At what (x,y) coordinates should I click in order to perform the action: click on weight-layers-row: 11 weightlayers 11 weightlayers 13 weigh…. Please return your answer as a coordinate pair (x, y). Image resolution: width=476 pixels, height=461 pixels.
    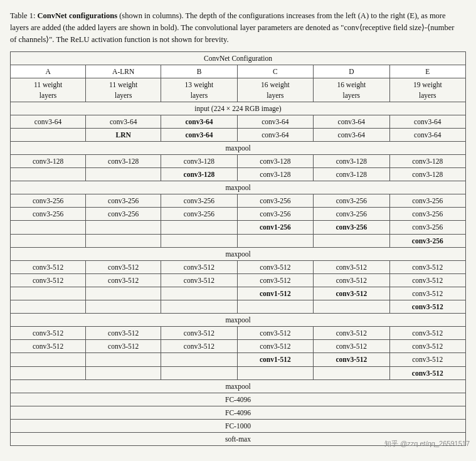
    Looking at the image, I should click on (238, 90).